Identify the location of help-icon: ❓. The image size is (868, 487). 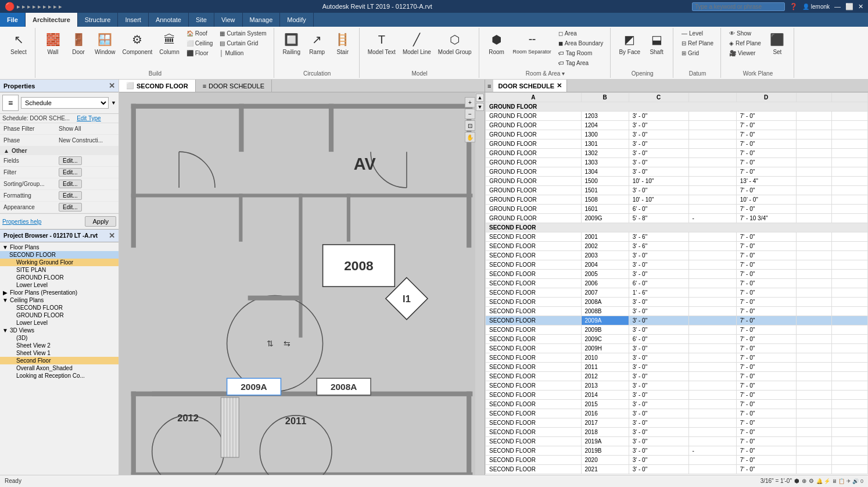
(794, 7).